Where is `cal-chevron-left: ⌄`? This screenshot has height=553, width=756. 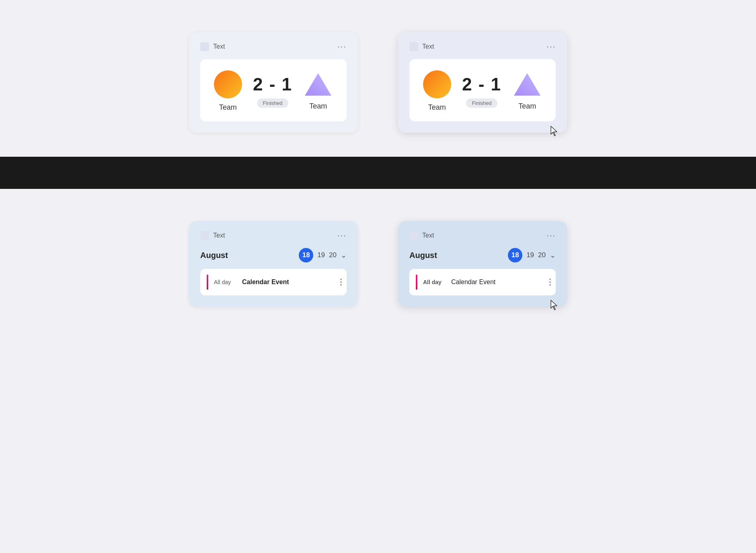
cal-chevron-left: ⌄ is located at coordinates (343, 255).